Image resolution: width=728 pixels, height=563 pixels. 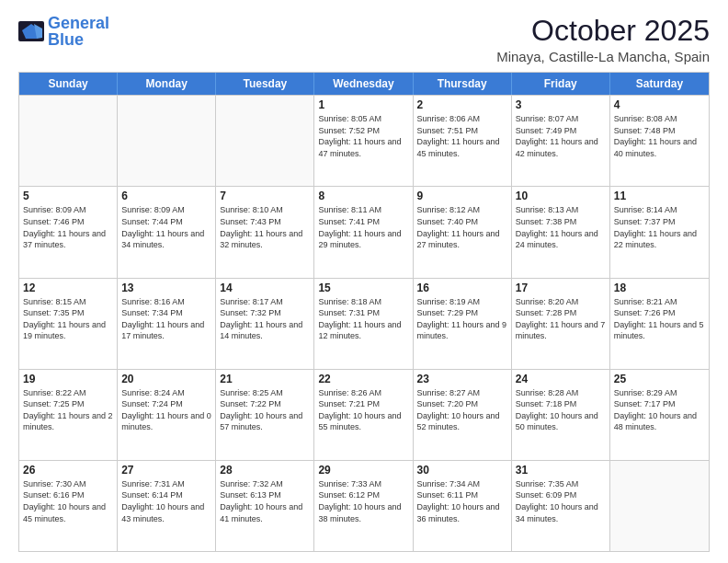 What do you see at coordinates (68, 501) in the screenshot?
I see `day-info-26: Sunrise: 7:30 AM Sunset: 6:16 PM Dayligh…` at bounding box center [68, 501].